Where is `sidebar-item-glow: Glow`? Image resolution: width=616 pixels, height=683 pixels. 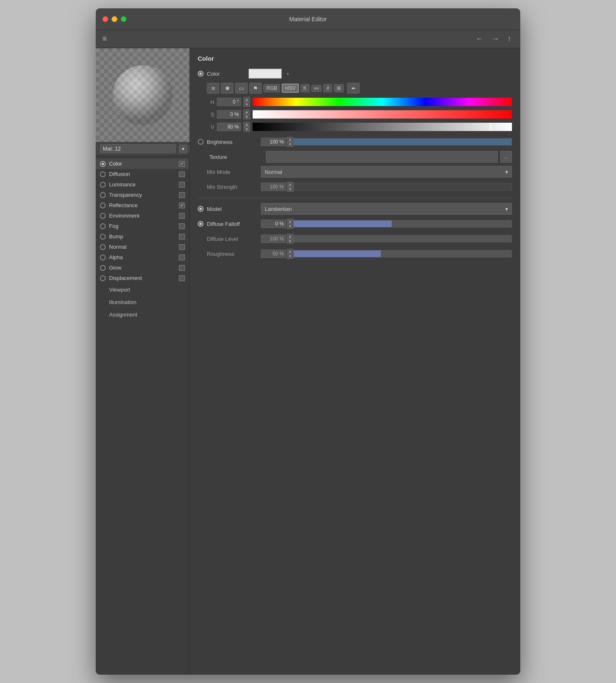
sidebar-item-glow: Glow is located at coordinates (142, 268).